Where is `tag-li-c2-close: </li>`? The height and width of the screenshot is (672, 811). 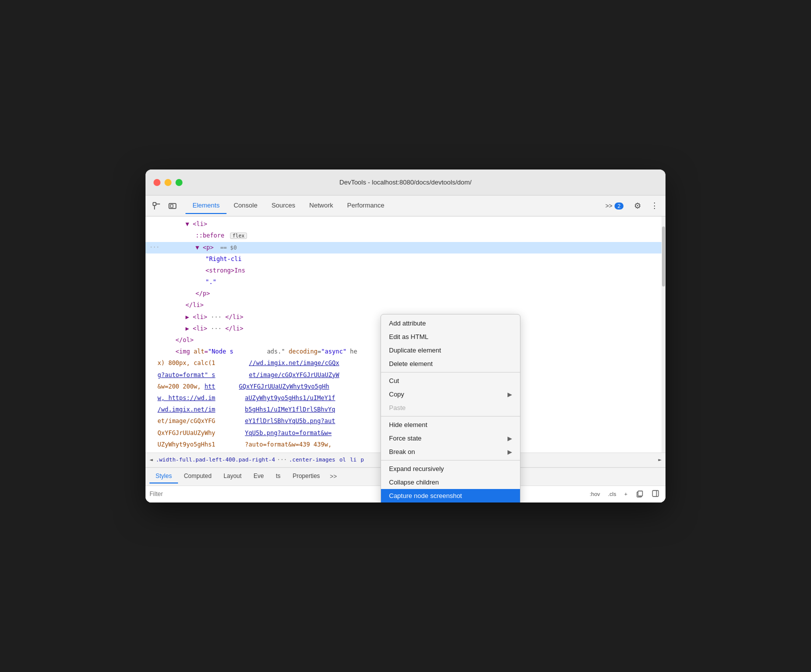 tag-li-c2-close: </li> is located at coordinates (234, 328).